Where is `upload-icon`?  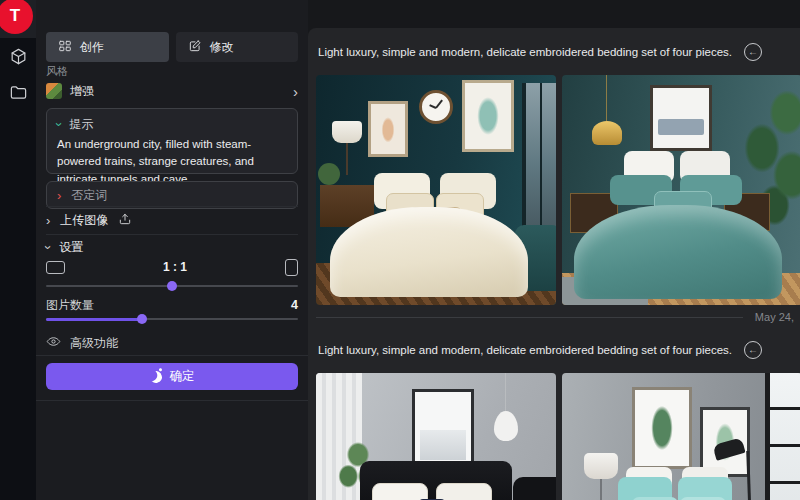 upload-icon is located at coordinates (125, 221).